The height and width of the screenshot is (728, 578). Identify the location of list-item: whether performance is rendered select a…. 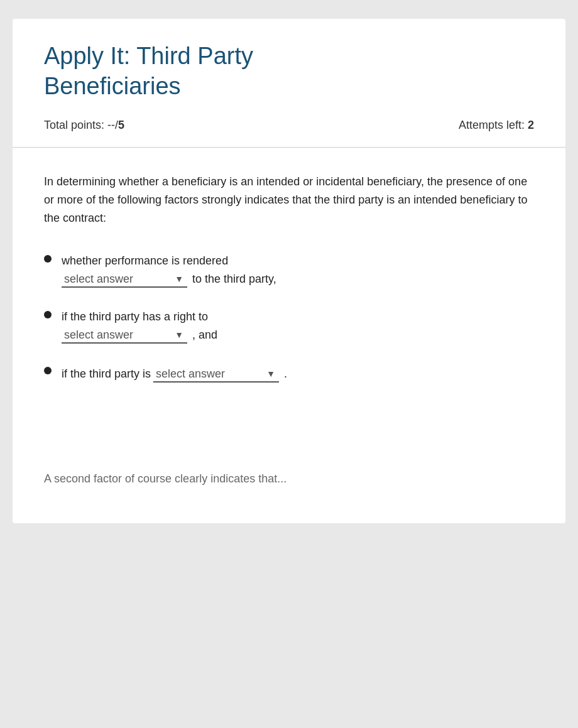
(289, 270).